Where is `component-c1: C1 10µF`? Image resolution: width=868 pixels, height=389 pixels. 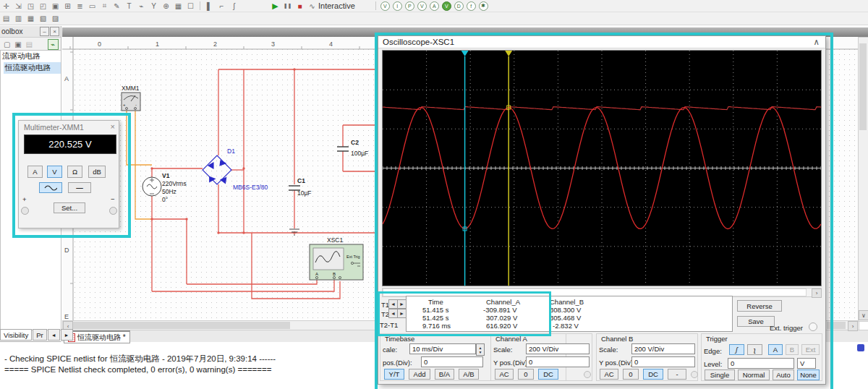
component-c1: C1 10µF is located at coordinates (300, 187).